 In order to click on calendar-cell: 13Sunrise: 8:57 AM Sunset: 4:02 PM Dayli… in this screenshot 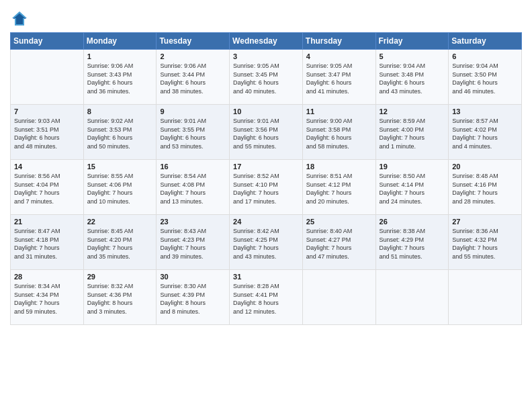, I will do `click(485, 132)`.